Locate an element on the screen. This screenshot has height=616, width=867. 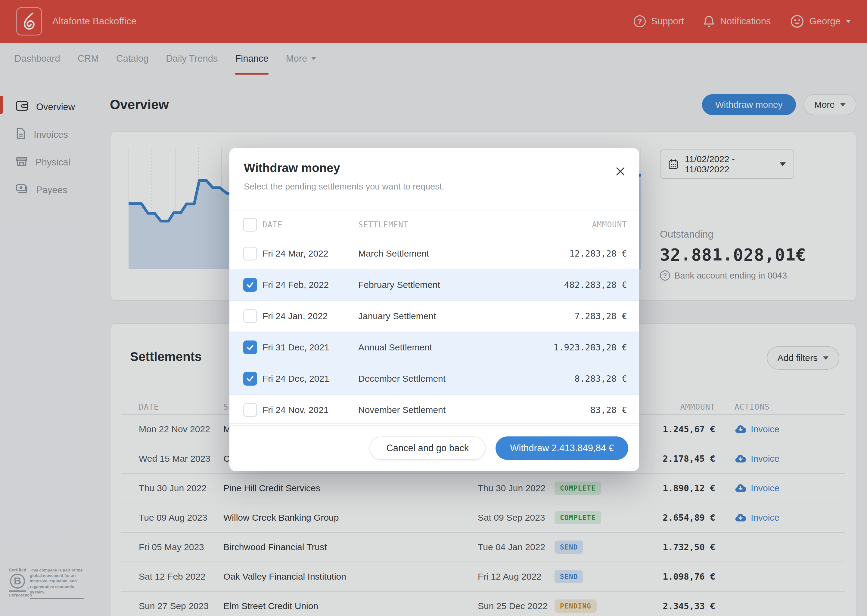
pending-settlement-row: Fri 24 Jan, 2022January Settlement7.283,… is located at coordinates (434, 316).